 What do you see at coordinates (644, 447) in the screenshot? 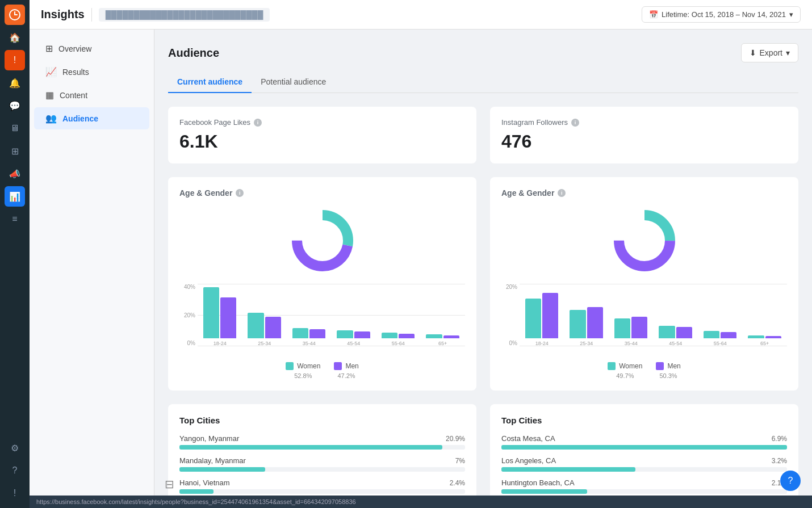
I see `city-bar-track-costa-mesa` at bounding box center [644, 447].